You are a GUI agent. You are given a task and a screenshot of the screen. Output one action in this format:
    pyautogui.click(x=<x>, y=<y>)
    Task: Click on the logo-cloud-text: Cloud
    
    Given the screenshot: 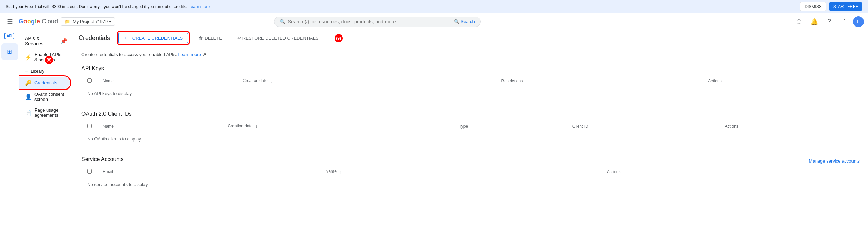 What is the action you would take?
    pyautogui.click(x=50, y=21)
    